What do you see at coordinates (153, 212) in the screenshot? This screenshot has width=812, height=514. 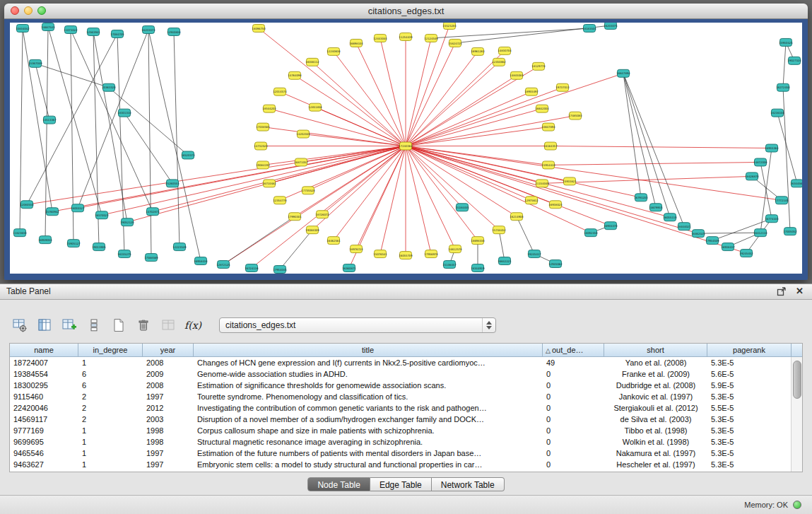 I see `network-node: 14702873` at bounding box center [153, 212].